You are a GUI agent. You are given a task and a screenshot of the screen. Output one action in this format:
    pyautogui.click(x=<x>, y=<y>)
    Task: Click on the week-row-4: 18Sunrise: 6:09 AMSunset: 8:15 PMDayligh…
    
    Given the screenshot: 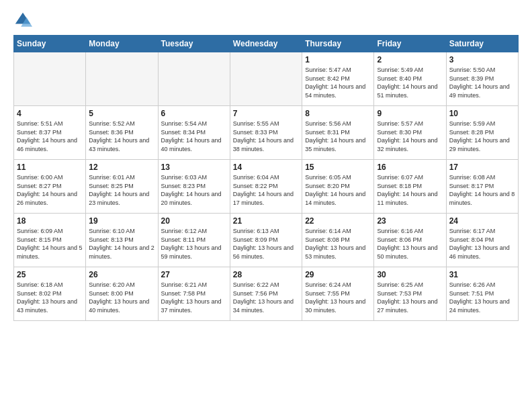 What is the action you would take?
    pyautogui.click(x=266, y=240)
    